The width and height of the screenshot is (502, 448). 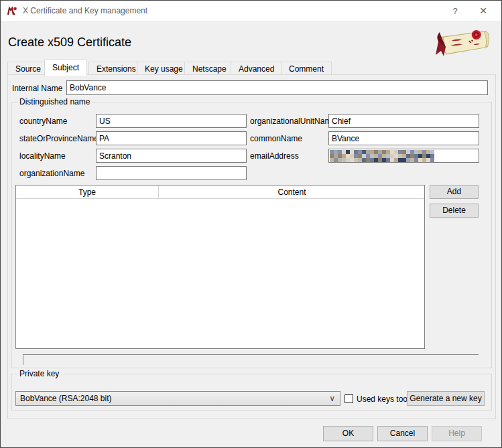 I want to click on distinguished-name-group-label: Distinguished name, so click(x=55, y=102).